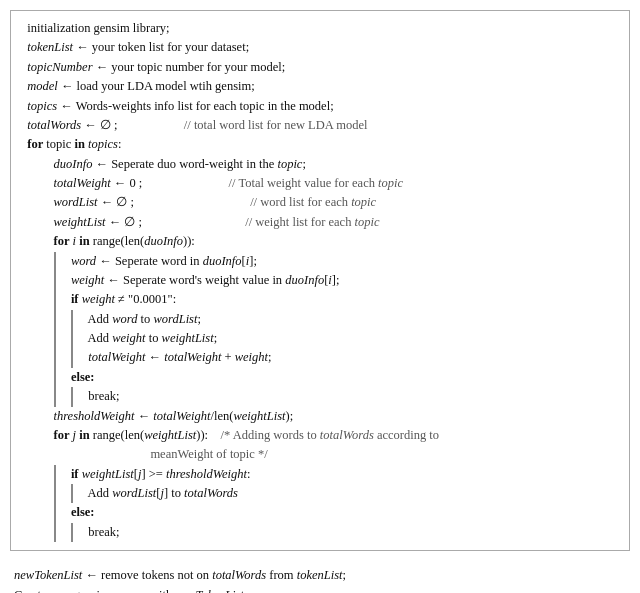 Image resolution: width=640 pixels, height=593 pixels. I want to click on code-line: weight ← Seperate word's weight value in…, so click(320, 280).